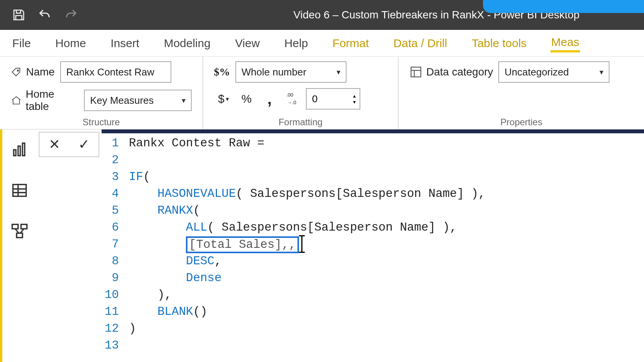  I want to click on format-icon: $%, so click(222, 72).